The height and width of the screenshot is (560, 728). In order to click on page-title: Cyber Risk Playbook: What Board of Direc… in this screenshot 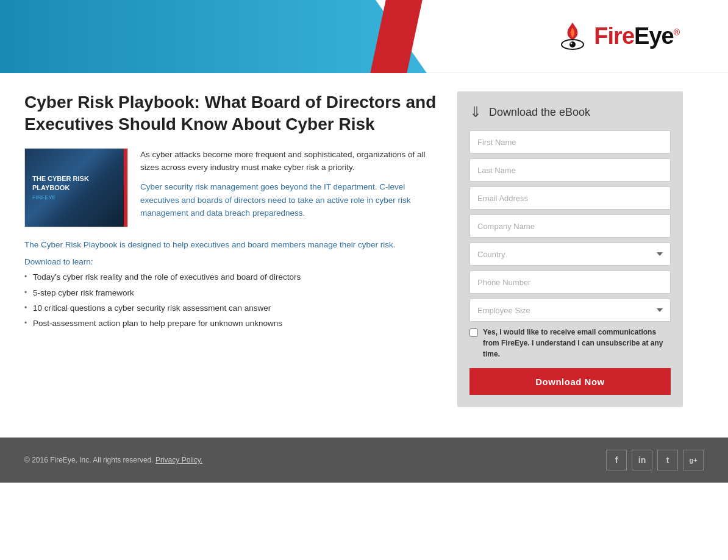, I will do `click(232, 113)`.